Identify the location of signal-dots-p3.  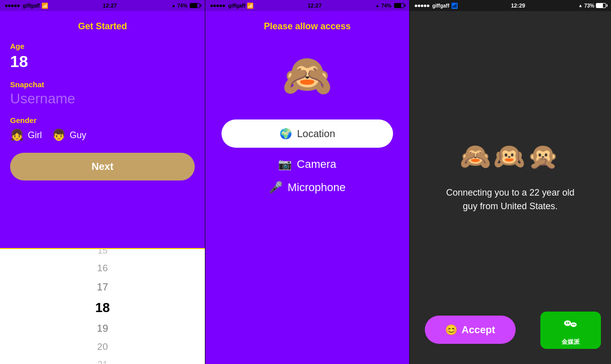
(422, 6).